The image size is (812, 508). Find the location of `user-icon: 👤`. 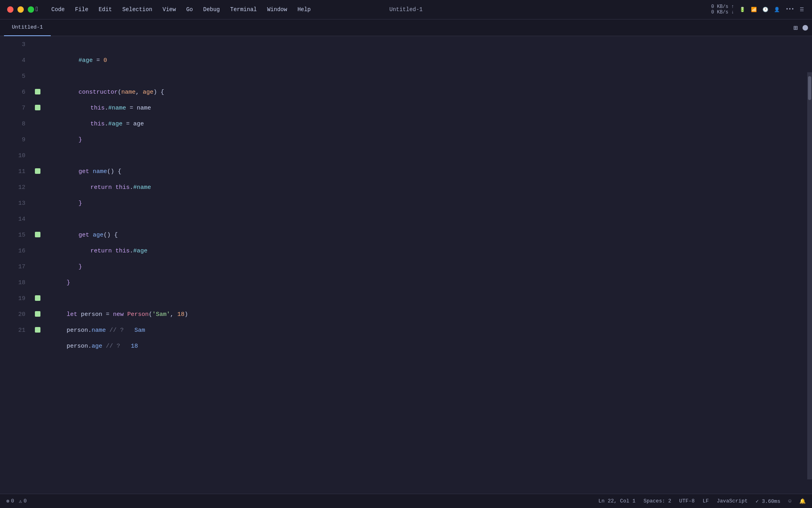

user-icon: 👤 is located at coordinates (777, 10).